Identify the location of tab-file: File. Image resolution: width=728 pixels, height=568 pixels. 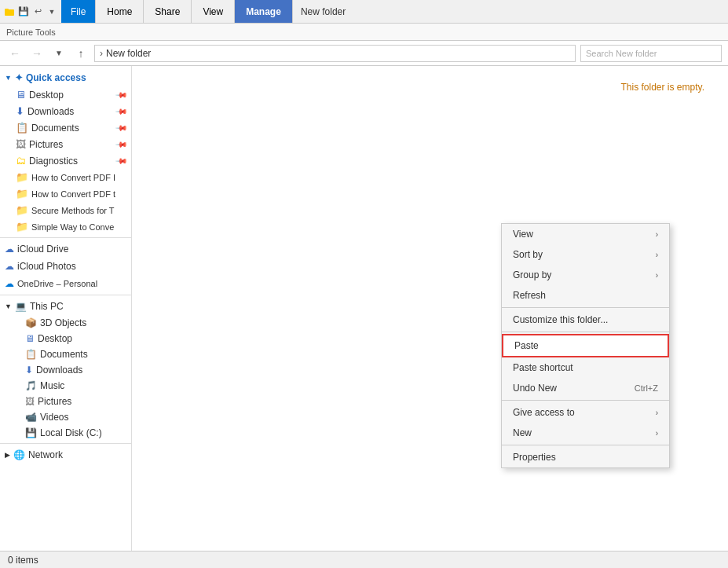
(79, 11).